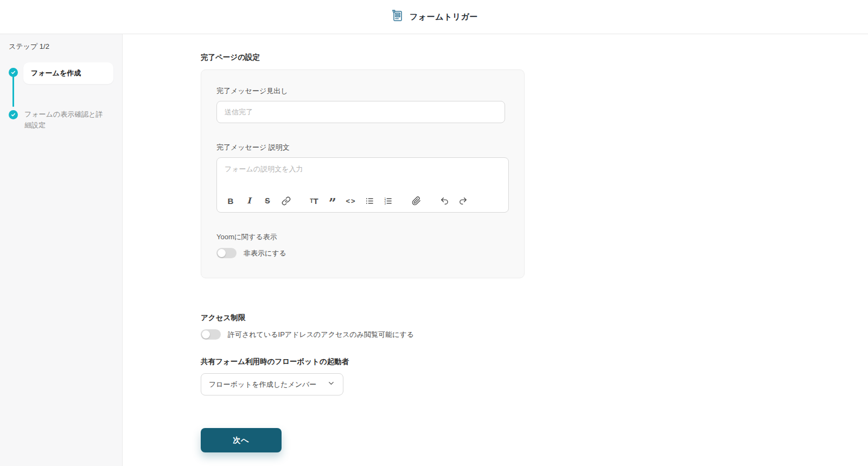 The width and height of the screenshot is (868, 466). I want to click on code-icon: <>, so click(351, 201).